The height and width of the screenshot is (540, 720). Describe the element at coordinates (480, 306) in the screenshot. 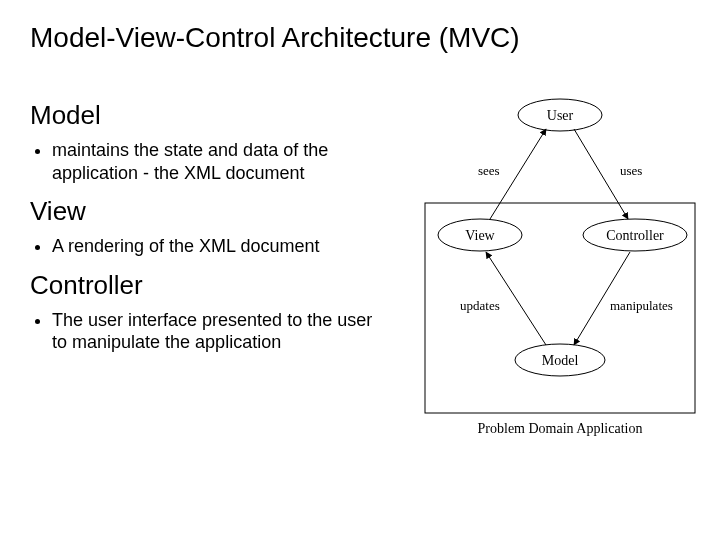

I see `edge-updates-label: updates` at that location.